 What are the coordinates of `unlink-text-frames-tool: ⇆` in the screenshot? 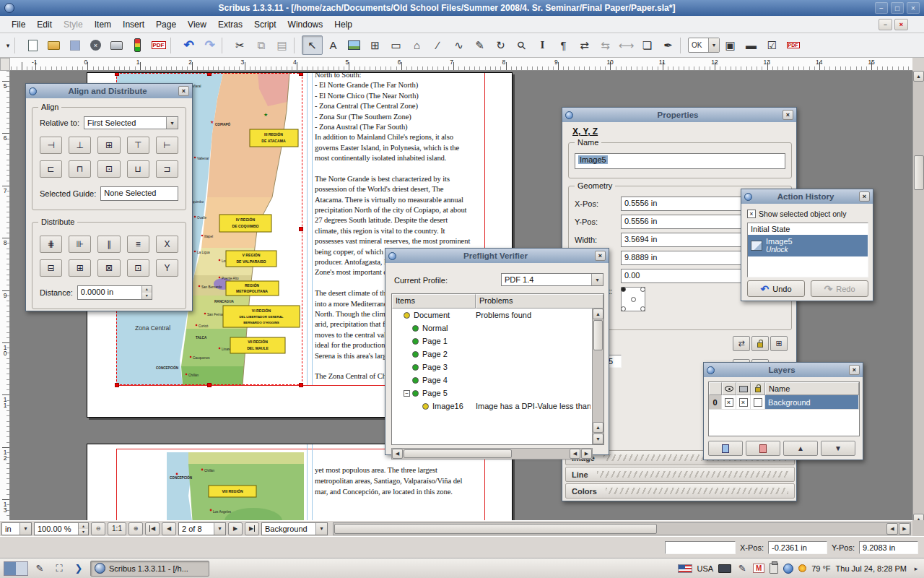 It's located at (605, 45).